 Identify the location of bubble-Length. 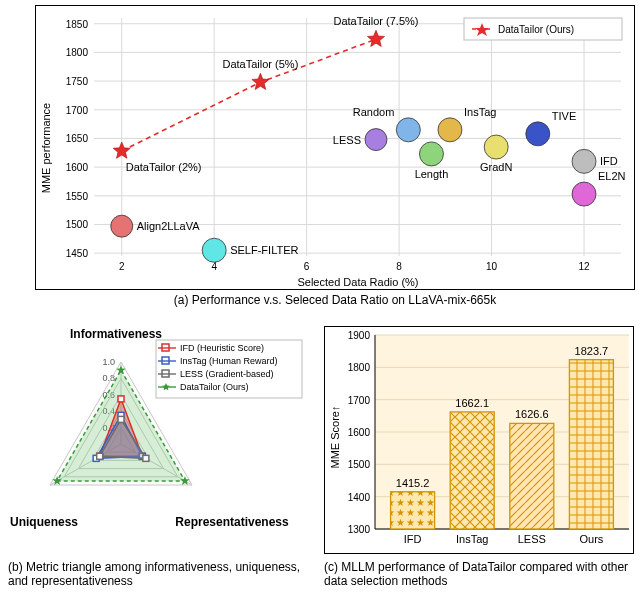
(431, 154).